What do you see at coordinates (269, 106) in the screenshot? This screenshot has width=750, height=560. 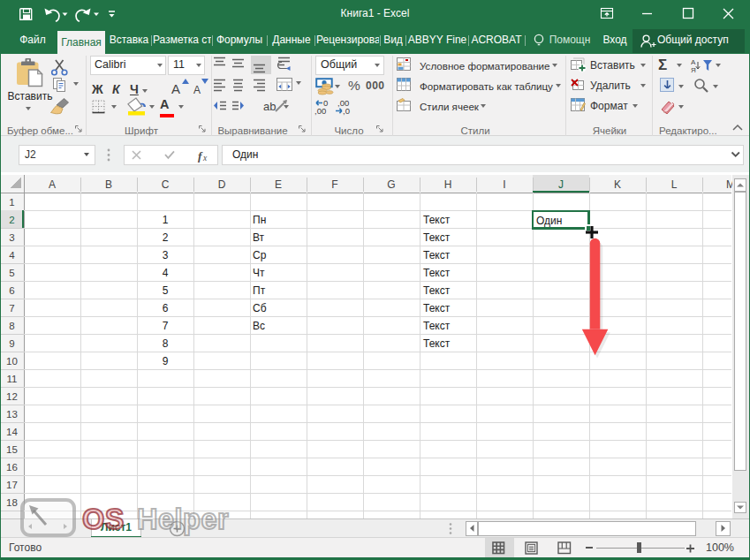 I see `svg-text: ab` at bounding box center [269, 106].